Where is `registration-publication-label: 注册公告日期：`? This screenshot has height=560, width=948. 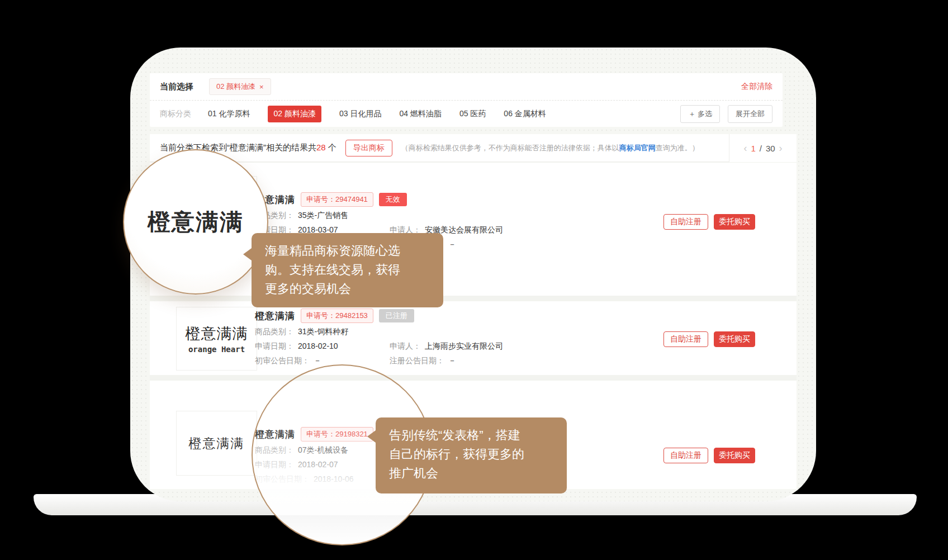 registration-publication-label: 注册公告日期： is located at coordinates (417, 360).